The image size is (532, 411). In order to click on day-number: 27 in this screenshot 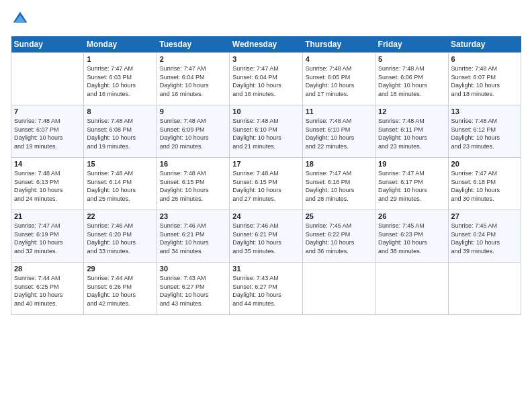, I will do `click(485, 216)`.